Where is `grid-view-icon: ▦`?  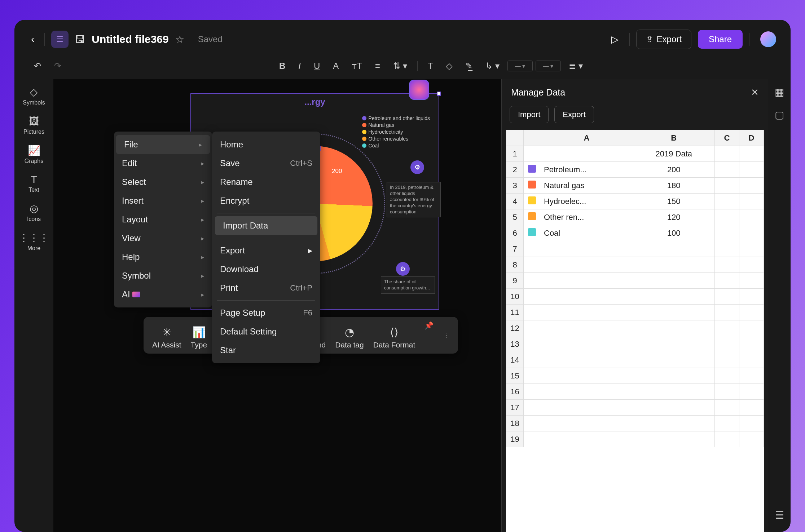
grid-view-icon: ▦ is located at coordinates (779, 92).